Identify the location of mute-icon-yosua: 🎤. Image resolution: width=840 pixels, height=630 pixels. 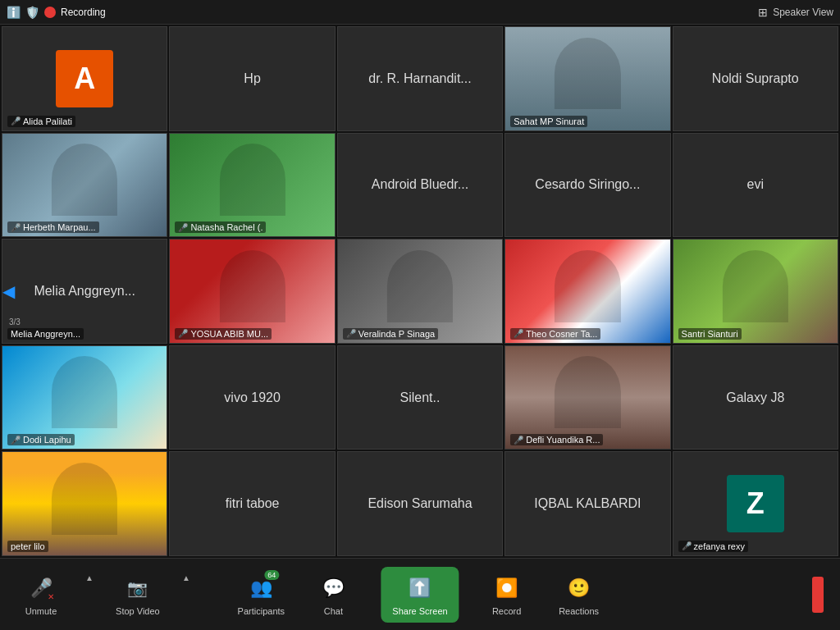
(183, 333).